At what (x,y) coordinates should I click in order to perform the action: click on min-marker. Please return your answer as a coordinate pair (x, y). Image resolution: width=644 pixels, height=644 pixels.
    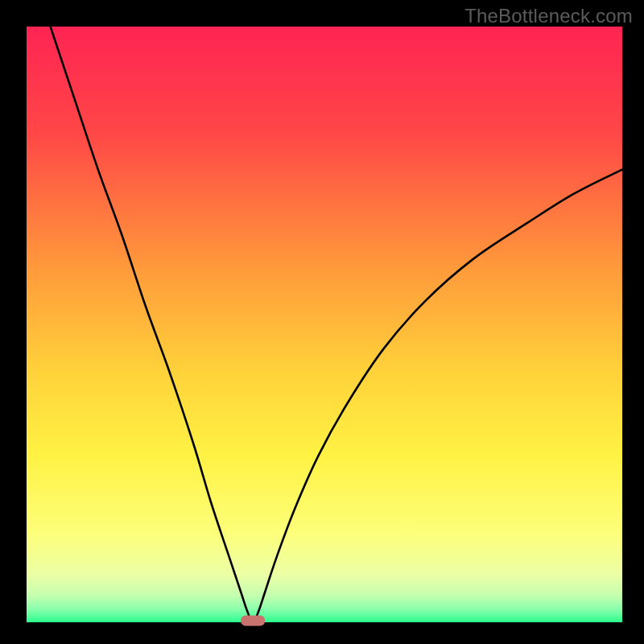
    Looking at the image, I should click on (253, 621).